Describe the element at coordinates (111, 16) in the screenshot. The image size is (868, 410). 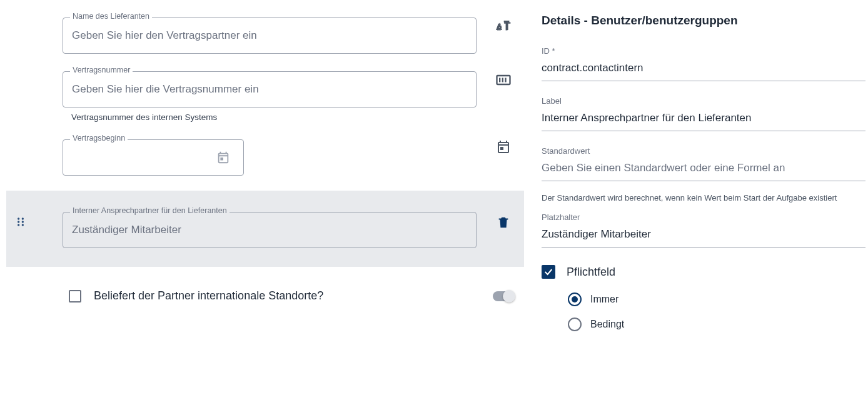
I see `field-label: Name des Lieferanten` at that location.